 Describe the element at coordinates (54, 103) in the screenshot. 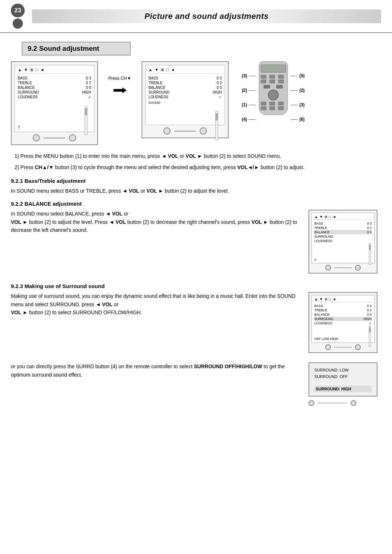

I see `tv-screen-1: ▲ ▼ ⊕ □ ◄ BASS0 3 TREBLE0 2 BALANCE0 0 S…` at that location.